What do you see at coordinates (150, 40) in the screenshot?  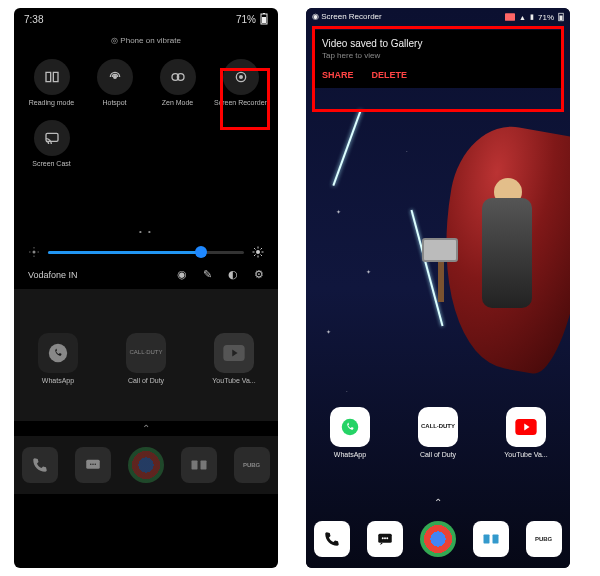 I see `vibrate-text: Phone on vibrate` at bounding box center [150, 40].